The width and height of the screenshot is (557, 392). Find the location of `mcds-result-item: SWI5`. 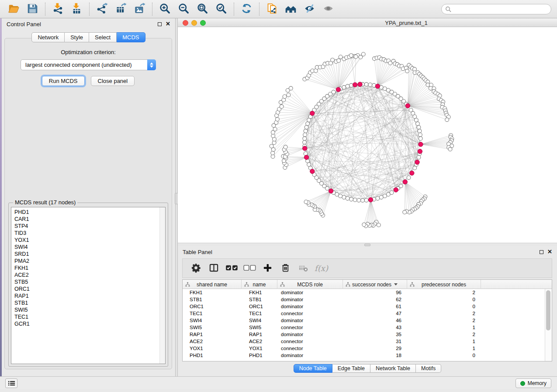

mcds-result-item: SWI5 is located at coordinates (85, 310).